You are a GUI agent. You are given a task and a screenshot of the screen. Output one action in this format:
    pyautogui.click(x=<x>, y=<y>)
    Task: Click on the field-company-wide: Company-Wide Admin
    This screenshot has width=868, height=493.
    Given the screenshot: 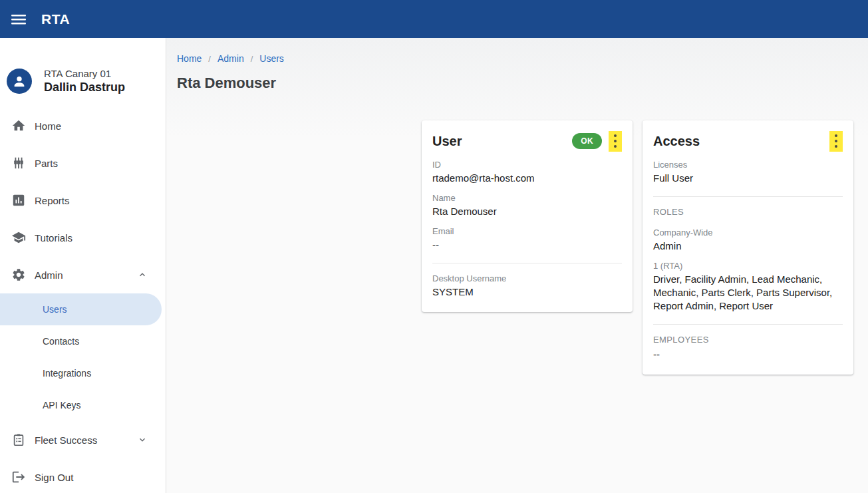 What is the action you would take?
    pyautogui.click(x=748, y=240)
    